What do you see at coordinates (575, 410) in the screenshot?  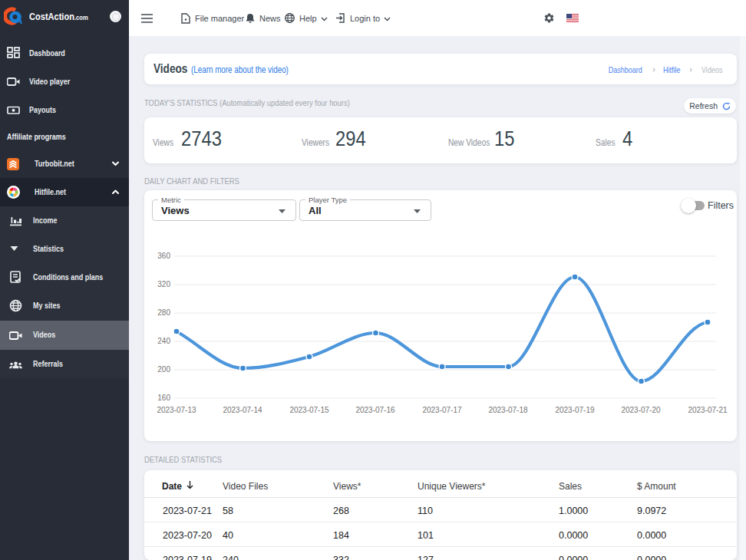 I see `svg-text: 2023-07-19` at bounding box center [575, 410].